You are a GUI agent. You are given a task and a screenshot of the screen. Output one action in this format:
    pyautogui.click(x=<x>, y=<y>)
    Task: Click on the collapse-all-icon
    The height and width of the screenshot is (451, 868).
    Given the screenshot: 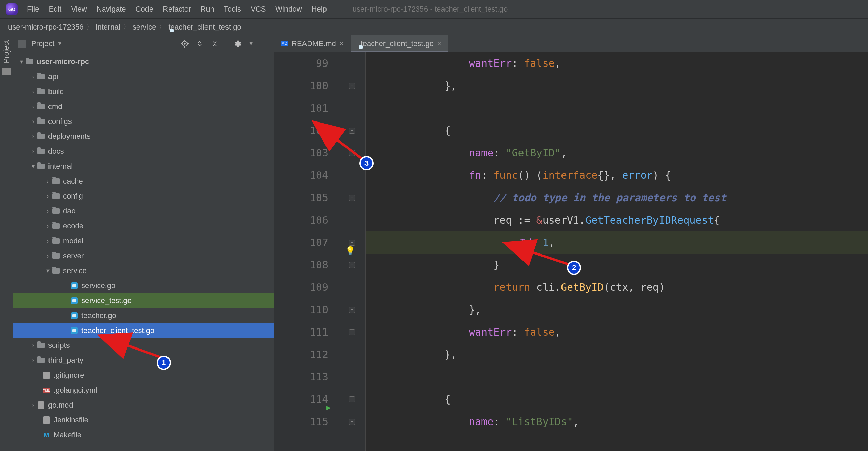 What is the action you would take?
    pyautogui.click(x=215, y=44)
    